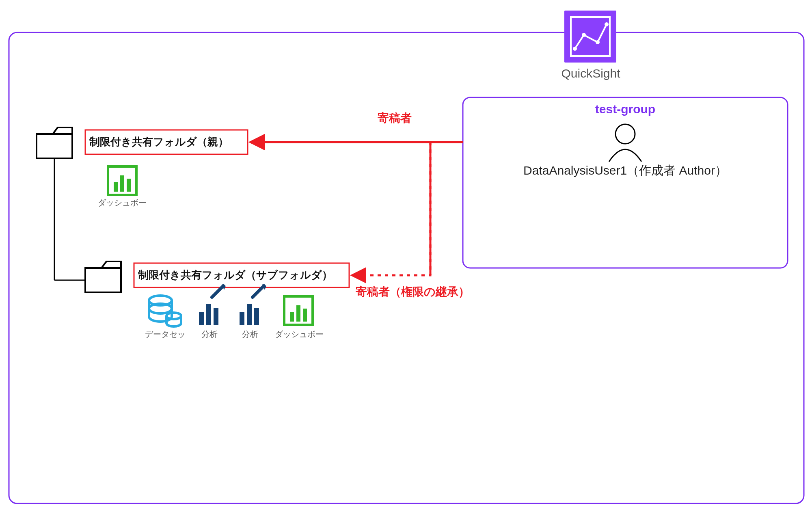  Describe the element at coordinates (54, 143) in the screenshot. I see `folder-icon-parent` at that location.